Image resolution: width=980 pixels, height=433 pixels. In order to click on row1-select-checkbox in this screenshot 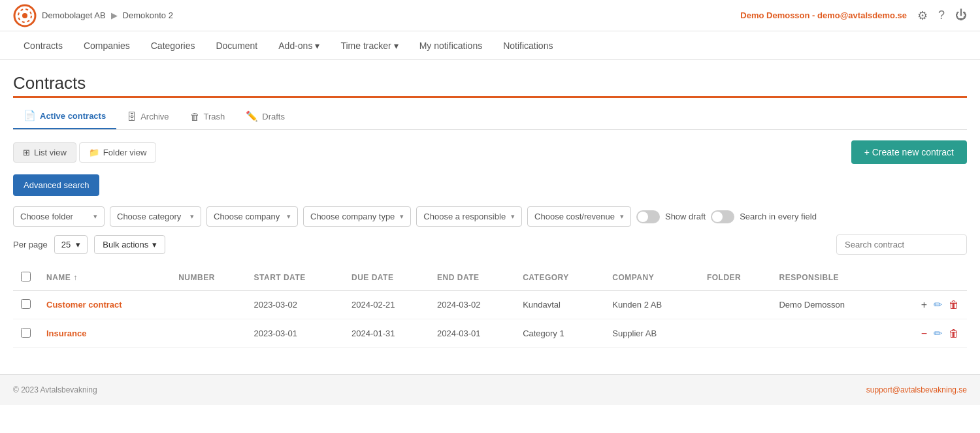, I will do `click(26, 304)`.